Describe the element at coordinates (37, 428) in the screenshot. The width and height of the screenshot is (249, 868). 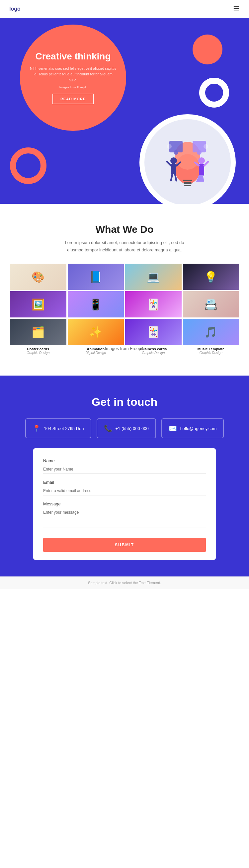
I see `contact-card-icon: 📍` at that location.